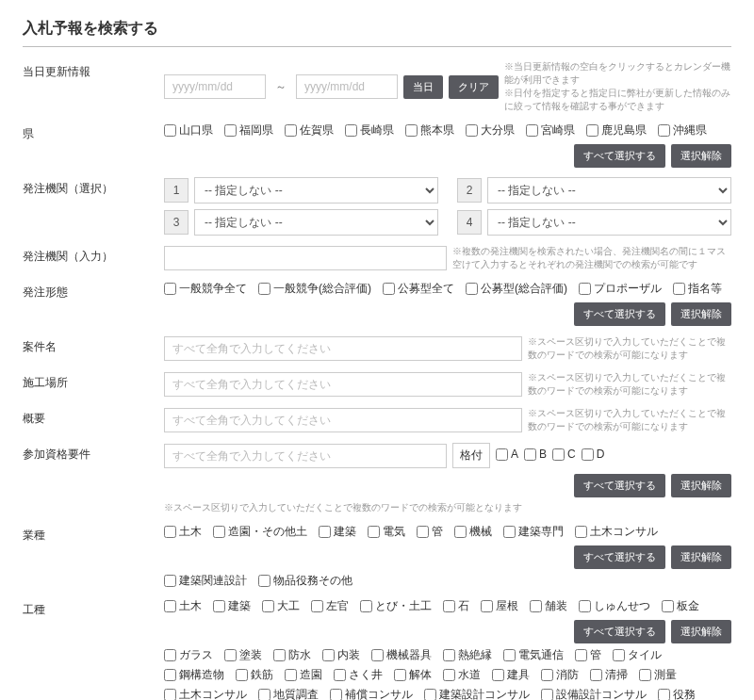 The height and width of the screenshot is (700, 754). I want to click on checkbox-item: 設備設計コンサル, so click(594, 693).